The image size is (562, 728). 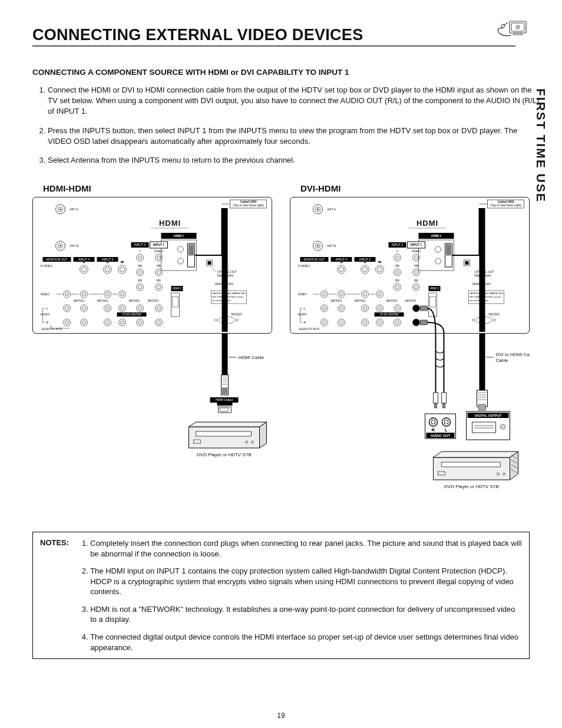 I want to click on instruction-step: Select Antenna from the INPUTS menu to r…, so click(x=295, y=160).